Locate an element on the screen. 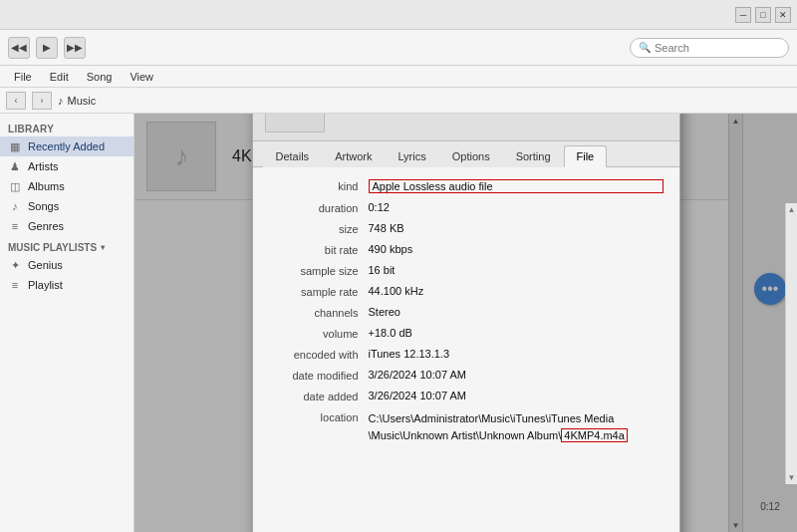 This screenshot has height=532, width=797. detail-row-datemodified: date modified 3/26/2024 10:07 AM is located at coordinates (466, 375).